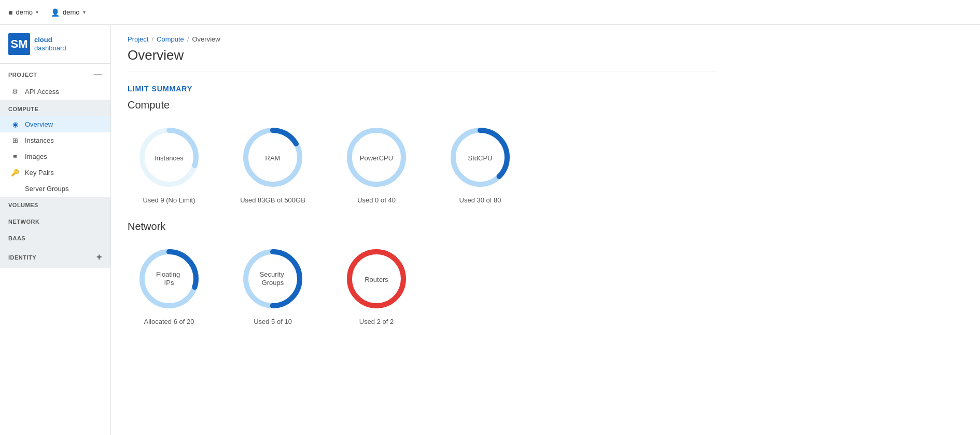 This screenshot has width=980, height=435. Describe the element at coordinates (15, 172) in the screenshot. I see `keypairs-icon: 🔑` at that location.